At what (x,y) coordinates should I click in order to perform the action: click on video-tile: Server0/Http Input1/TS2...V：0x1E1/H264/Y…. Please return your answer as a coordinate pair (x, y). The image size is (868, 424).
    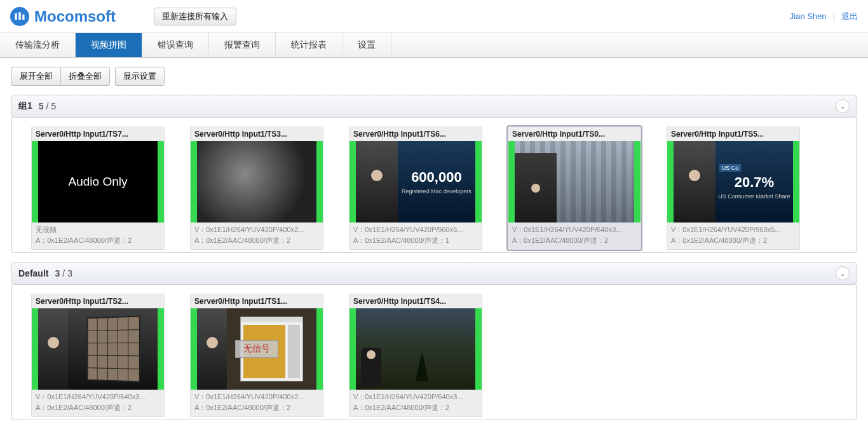
    Looking at the image, I should click on (98, 355).